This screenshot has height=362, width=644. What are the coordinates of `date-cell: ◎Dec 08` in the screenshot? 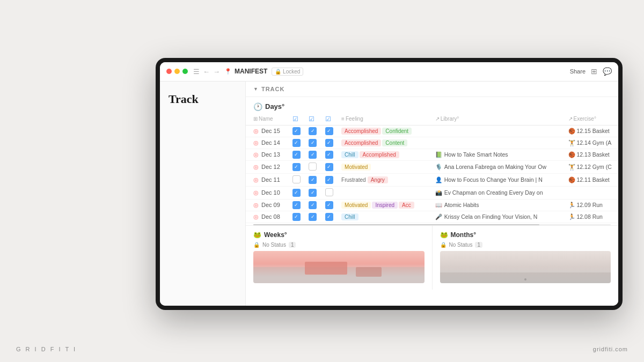 It's located at (267, 217).